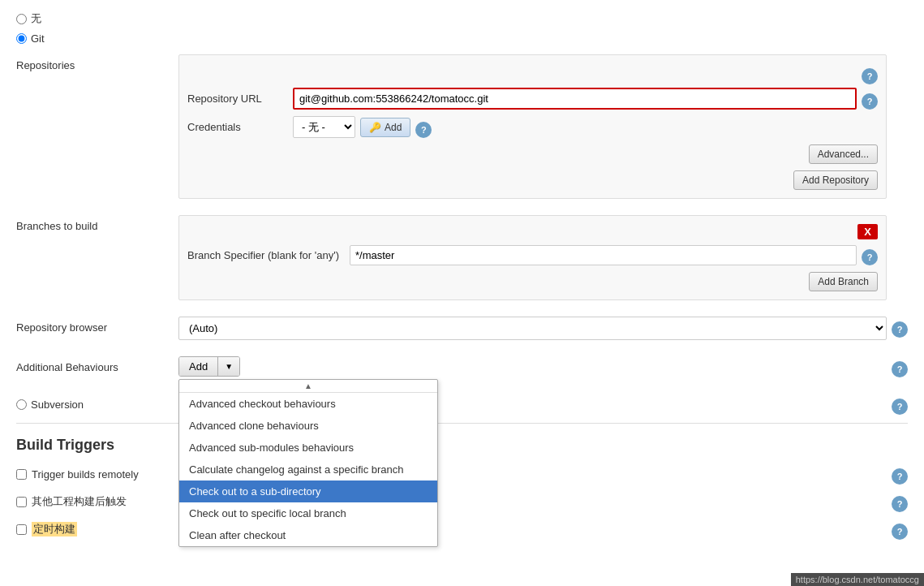  I want to click on repo-browser-field-wrap: (Auto), so click(532, 328).